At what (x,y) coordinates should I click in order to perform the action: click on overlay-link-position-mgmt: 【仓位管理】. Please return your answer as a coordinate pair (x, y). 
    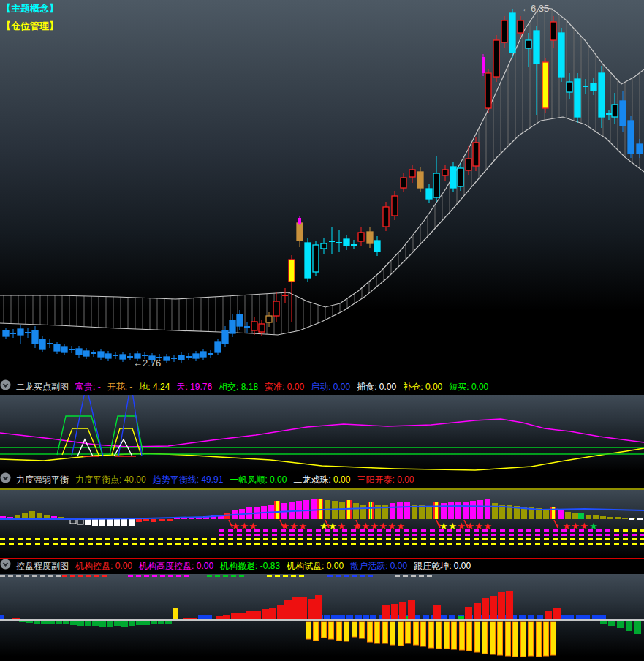
    Looking at the image, I should click on (30, 26).